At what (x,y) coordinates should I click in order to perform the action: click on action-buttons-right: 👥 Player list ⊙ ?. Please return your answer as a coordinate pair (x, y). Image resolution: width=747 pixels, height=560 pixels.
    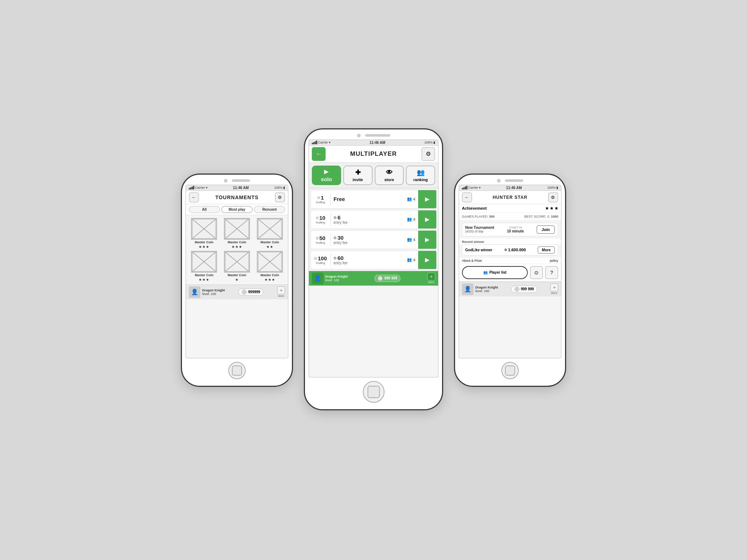
    Looking at the image, I should click on (510, 273).